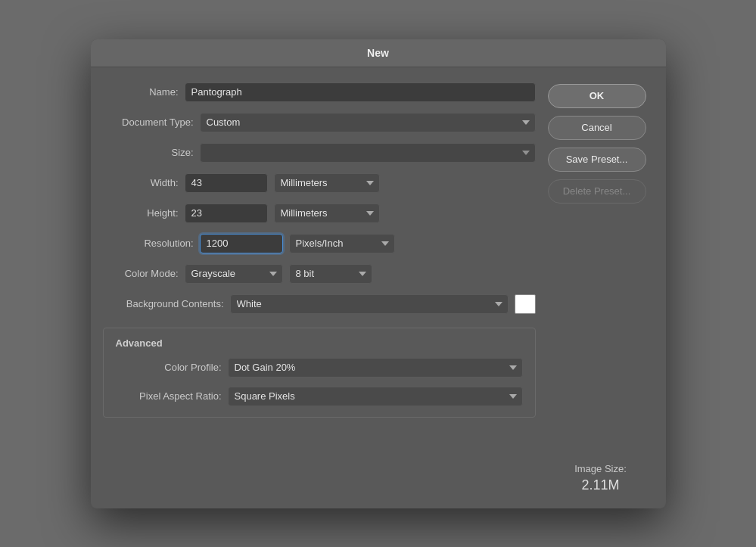 Image resolution: width=756 pixels, height=547 pixels. What do you see at coordinates (319, 368) in the screenshot?
I see `colorprofile-row: Color Profile: Dot Gain 10% Dot Gain 15%…` at bounding box center [319, 368].